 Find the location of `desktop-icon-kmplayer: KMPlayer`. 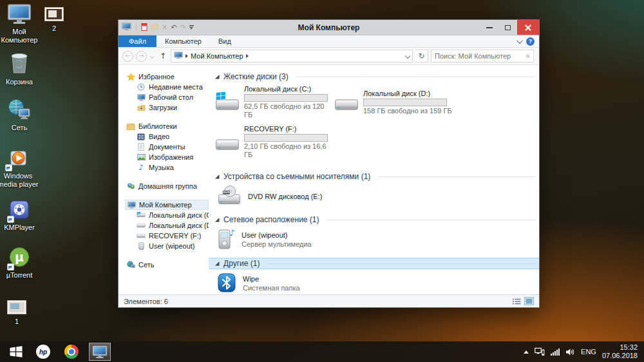

desktop-icon-kmplayer: KMPlayer is located at coordinates (20, 216).